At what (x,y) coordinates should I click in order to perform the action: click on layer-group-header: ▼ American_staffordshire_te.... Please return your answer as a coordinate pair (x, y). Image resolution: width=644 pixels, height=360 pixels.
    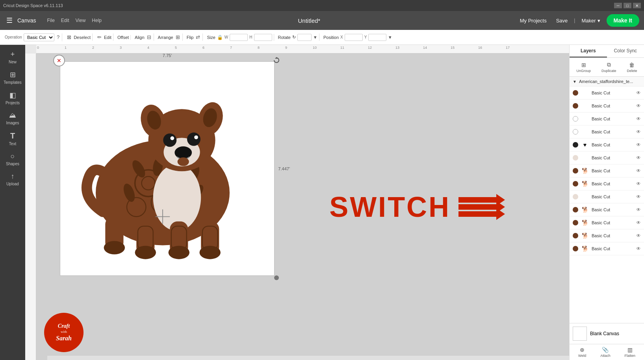
    Looking at the image, I should click on (607, 82).